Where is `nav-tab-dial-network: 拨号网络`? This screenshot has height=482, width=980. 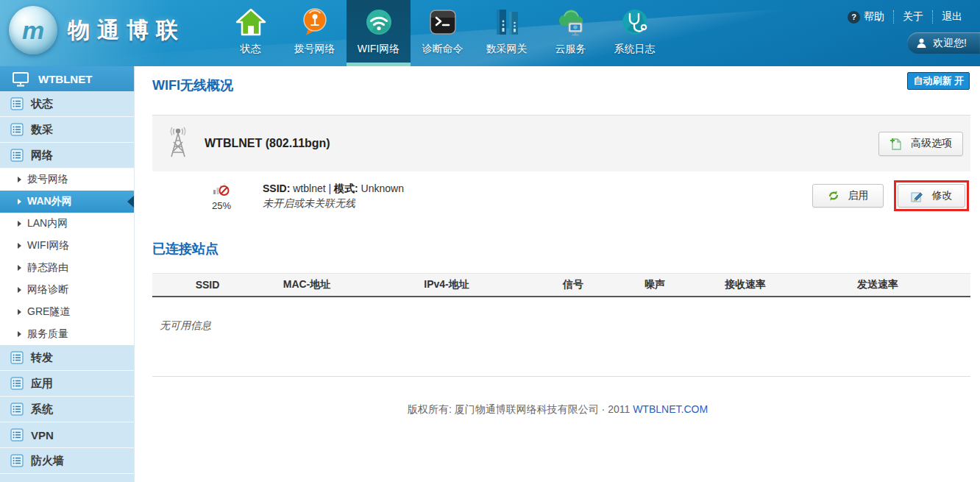
nav-tab-dial-network: 拨号网络 is located at coordinates (315, 33).